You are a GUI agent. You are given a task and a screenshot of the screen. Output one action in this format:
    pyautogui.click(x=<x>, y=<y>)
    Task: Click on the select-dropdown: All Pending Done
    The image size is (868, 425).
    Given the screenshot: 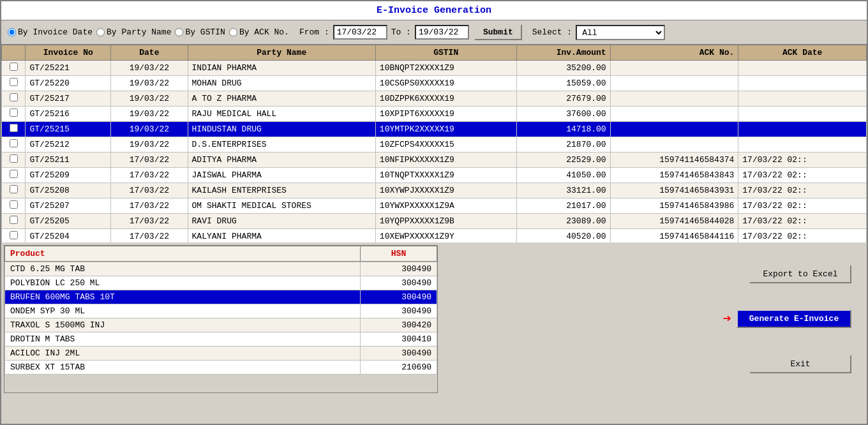 What is the action you would take?
    pyautogui.click(x=620, y=33)
    